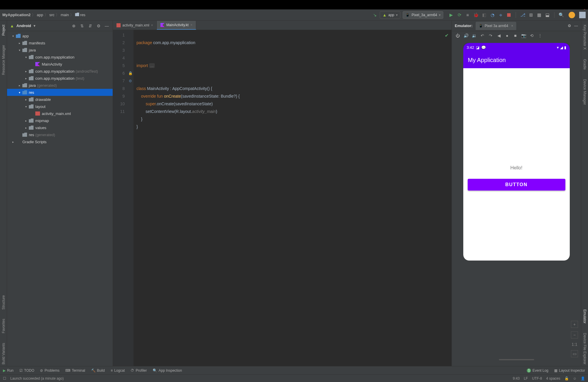 The width and height of the screenshot is (588, 382). What do you see at coordinates (492, 15) in the screenshot?
I see `profiler-icon: ◔` at bounding box center [492, 15].